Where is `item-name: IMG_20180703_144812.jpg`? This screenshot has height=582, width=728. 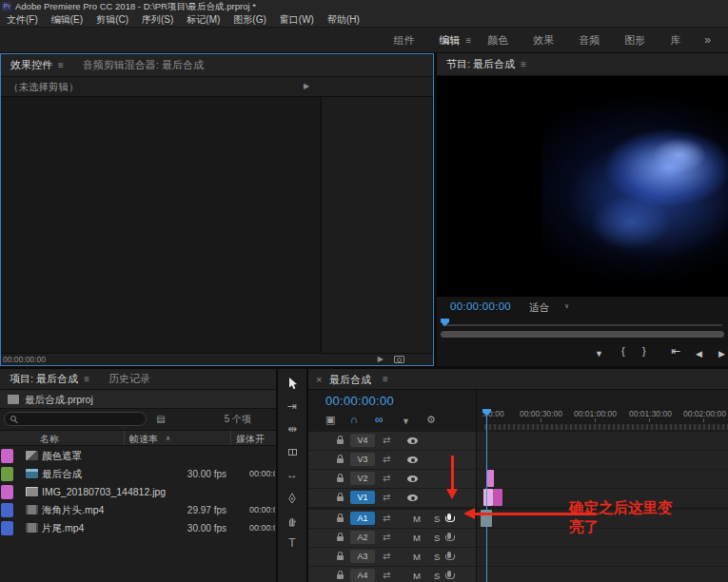
item-name: IMG_20180703_144812.jpg is located at coordinates (104, 493).